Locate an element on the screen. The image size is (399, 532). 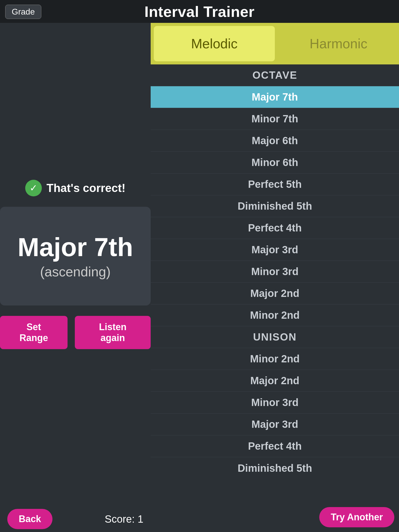
header: Grade Interval Trainer is located at coordinates (200, 11).